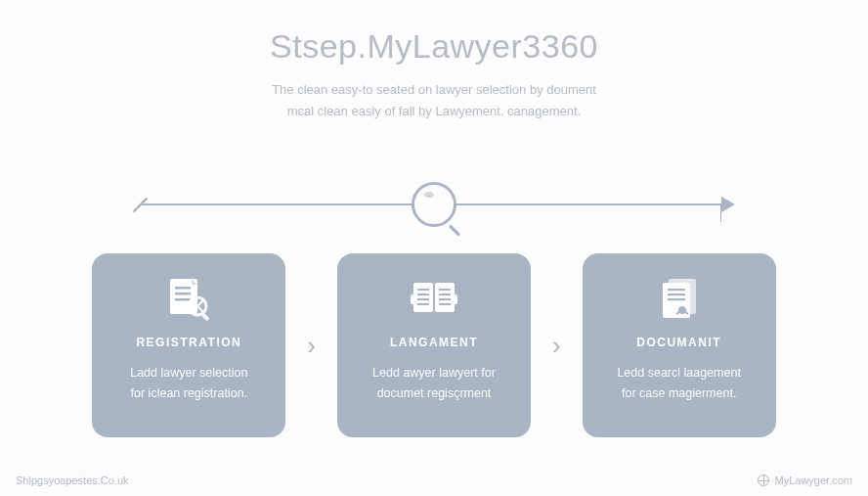 The width and height of the screenshot is (868, 496). I want to click on arrowhead-icon, so click(728, 204).